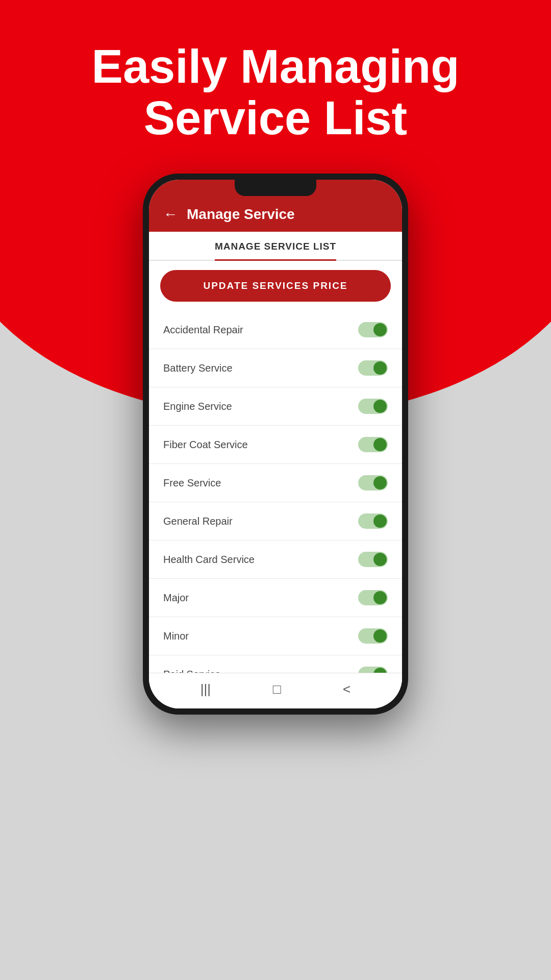 This screenshot has height=980, width=551. Describe the element at coordinates (170, 214) in the screenshot. I see `back-button: ←` at that location.